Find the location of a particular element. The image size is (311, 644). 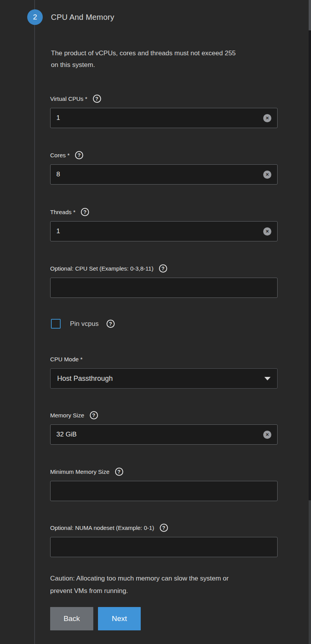

form-description: The product of vCPUs, cores and threads … is located at coordinates (165, 59).